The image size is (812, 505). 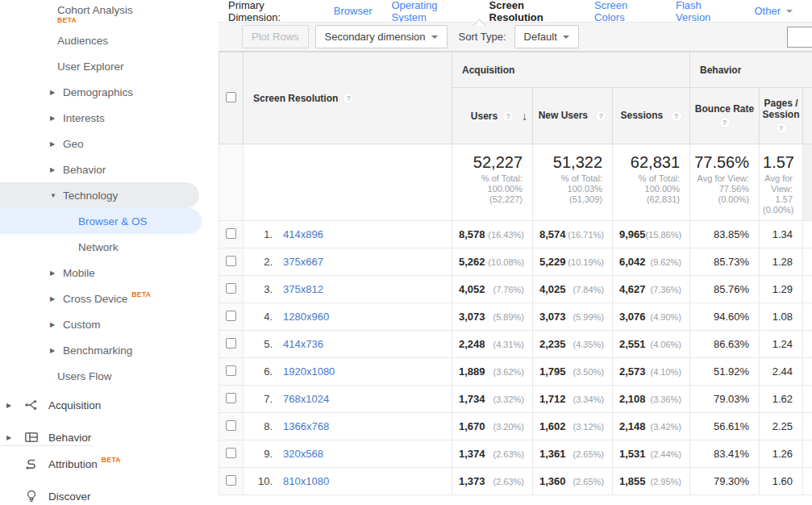 What do you see at coordinates (263, 234) in the screenshot?
I see `row-rank: 1.` at bounding box center [263, 234].